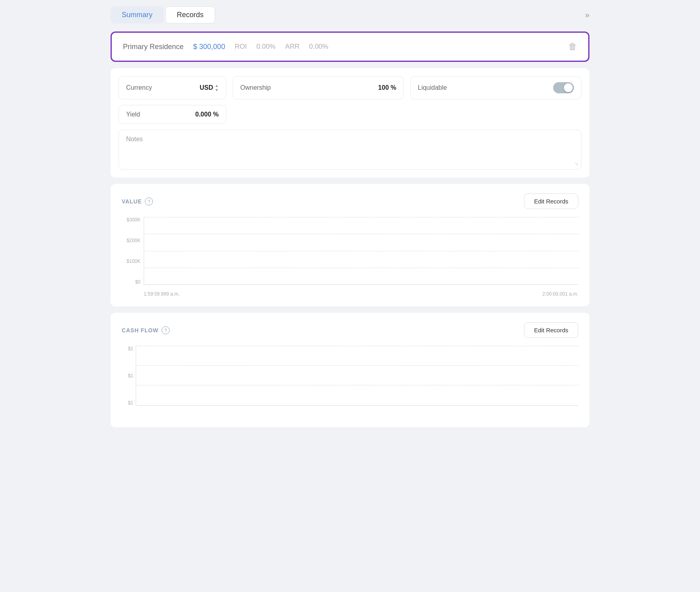 The width and height of the screenshot is (700, 592). Describe the element at coordinates (133, 220) in the screenshot. I see `y-label-300k: $300K` at that location.